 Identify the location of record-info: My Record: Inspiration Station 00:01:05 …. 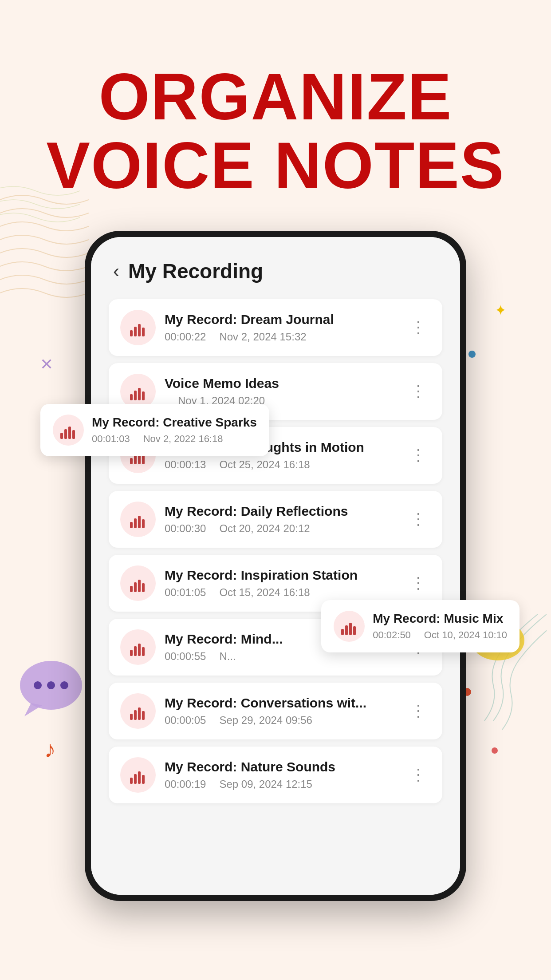
(281, 583).